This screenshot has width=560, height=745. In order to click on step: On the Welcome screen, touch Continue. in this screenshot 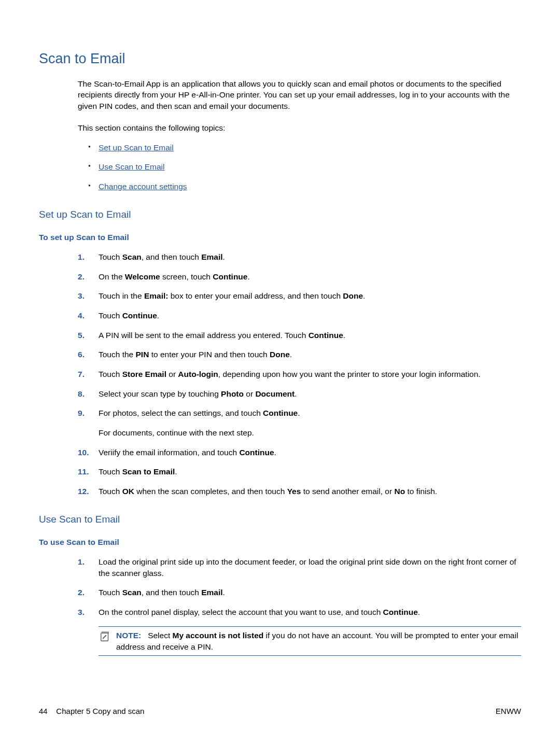, I will do `click(300, 277)`.